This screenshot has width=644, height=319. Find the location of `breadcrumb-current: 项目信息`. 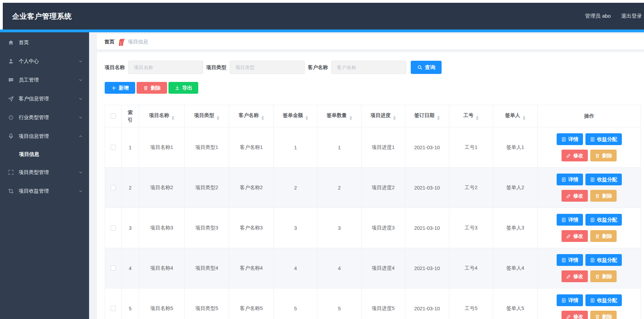

breadcrumb-current: 项目信息 is located at coordinates (138, 42).